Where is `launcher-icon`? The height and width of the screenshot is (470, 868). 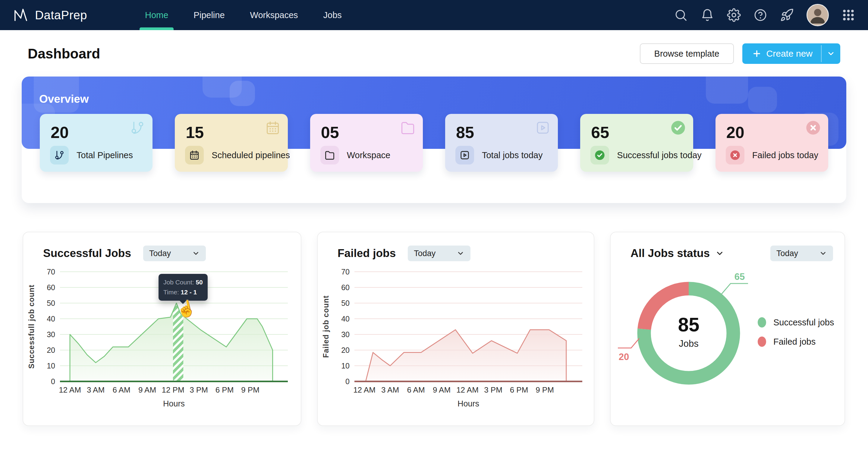 launcher-icon is located at coordinates (787, 15).